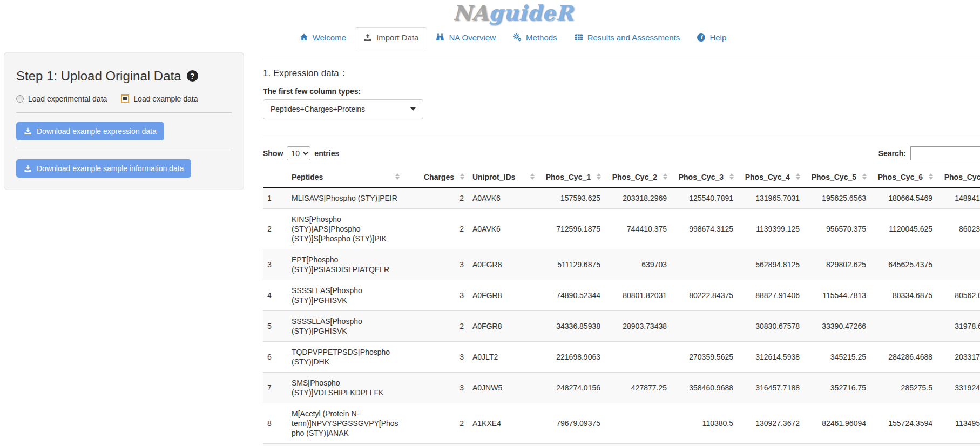 The height and width of the screenshot is (446, 980). What do you see at coordinates (892, 153) in the screenshot?
I see `search-label: Search:` at bounding box center [892, 153].